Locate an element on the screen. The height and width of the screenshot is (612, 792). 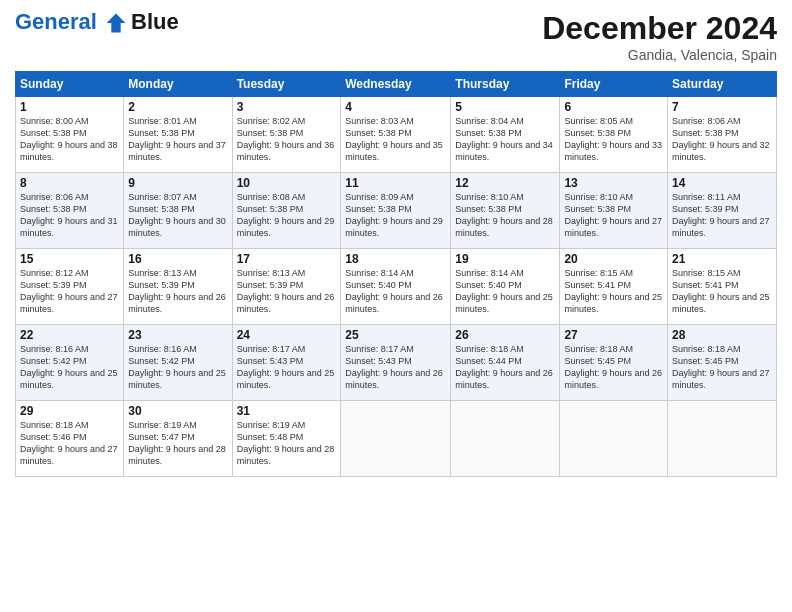
day-info: Sunrise: 8:18 AMSunset: 5:44 PMDaylight:… is located at coordinates (505, 368).